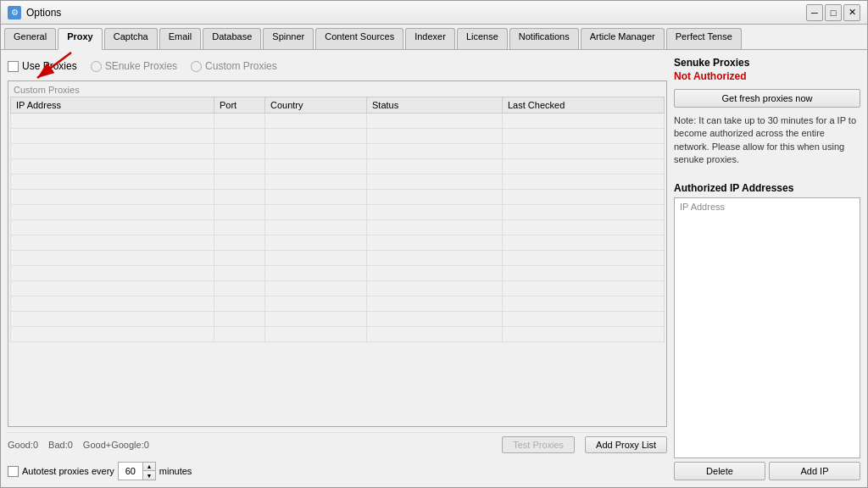 This screenshot has height=488, width=868. What do you see at coordinates (337, 105) in the screenshot?
I see `proxy-table-header: IP Address Port Country Status Last Chec…` at bounding box center [337, 105].